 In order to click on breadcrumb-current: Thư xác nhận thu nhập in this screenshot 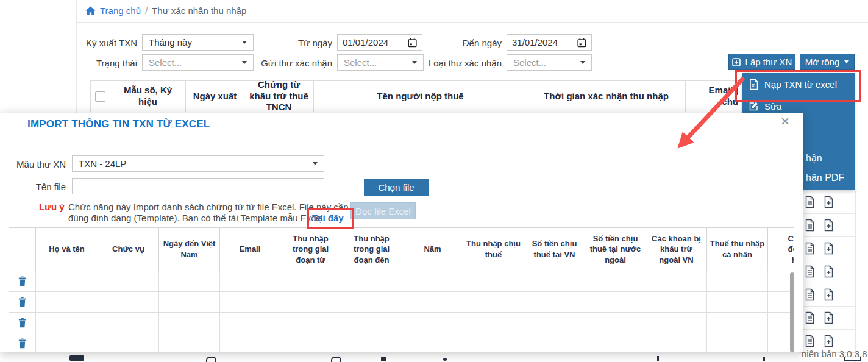, I will do `click(199, 11)`.